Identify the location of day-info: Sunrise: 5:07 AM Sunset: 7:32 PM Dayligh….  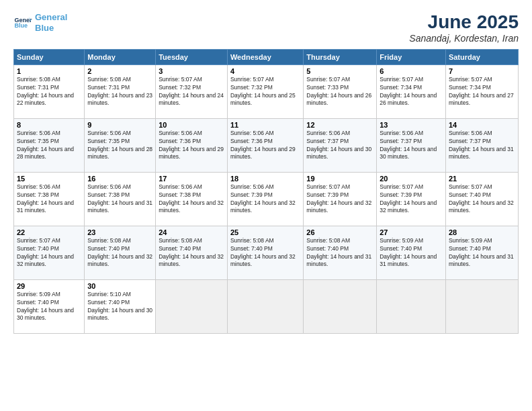
(191, 92).